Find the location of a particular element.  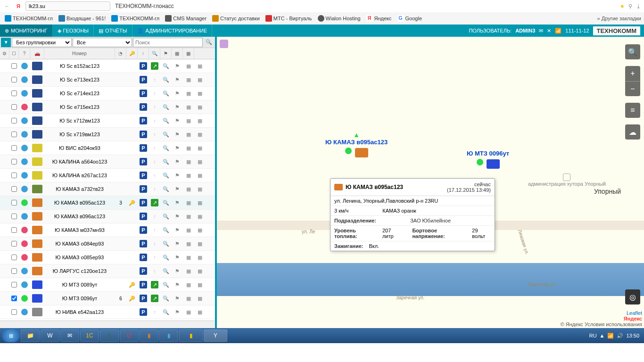

grouping-select: Без группировки is located at coordinates (41, 42).